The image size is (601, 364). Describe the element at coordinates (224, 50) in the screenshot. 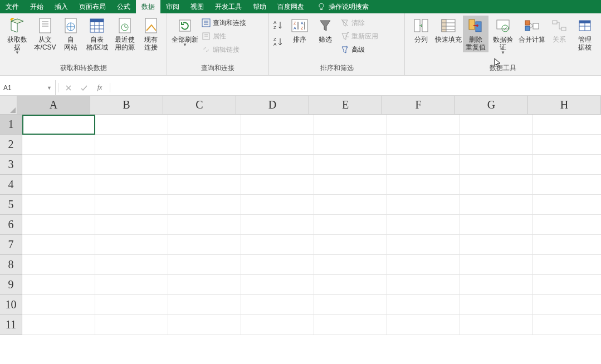

I see `edit-links-button: 编辑链接` at that location.